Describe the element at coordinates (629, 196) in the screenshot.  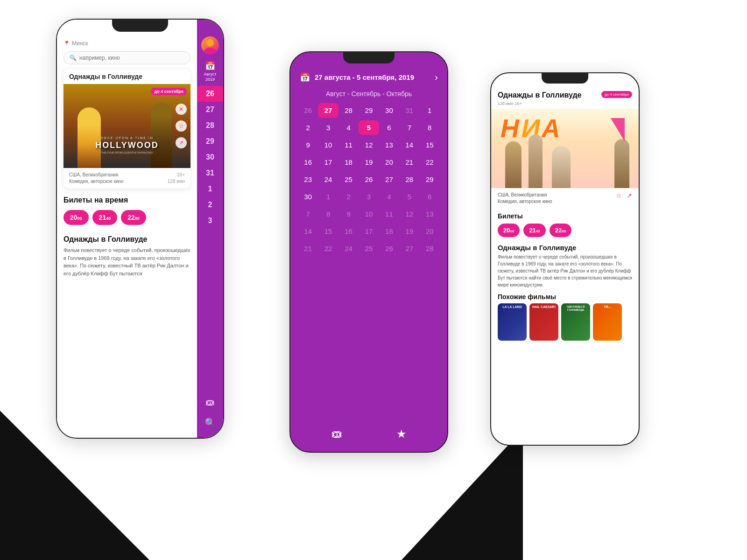
I see `share-outline-icon: ↗` at that location.